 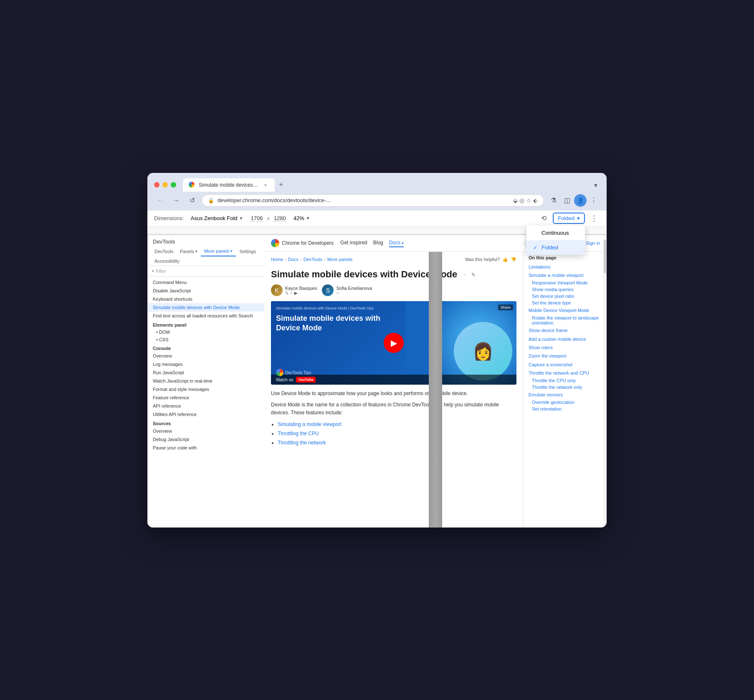 I want to click on video-play-button: ▶, so click(x=394, y=343).